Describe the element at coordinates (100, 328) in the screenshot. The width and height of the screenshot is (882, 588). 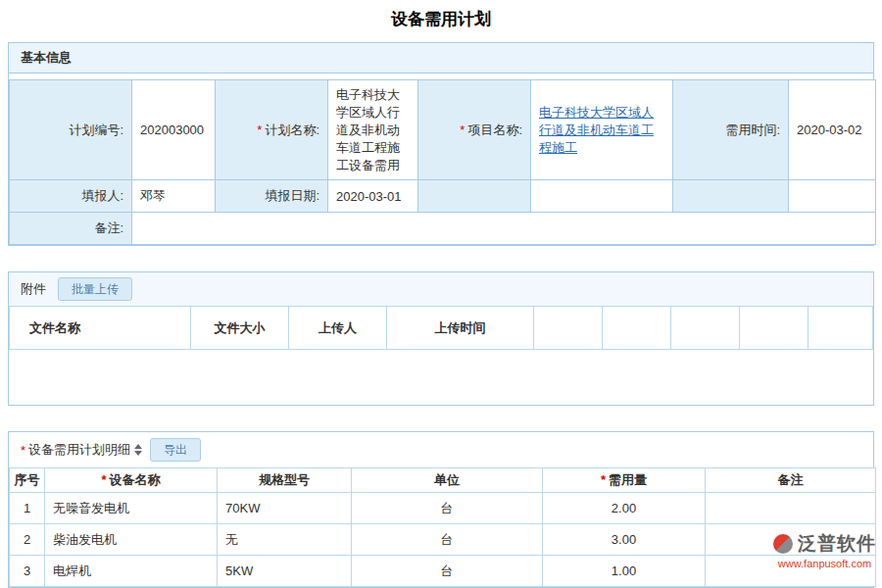
I see `col-file-name: 文件名称` at that location.